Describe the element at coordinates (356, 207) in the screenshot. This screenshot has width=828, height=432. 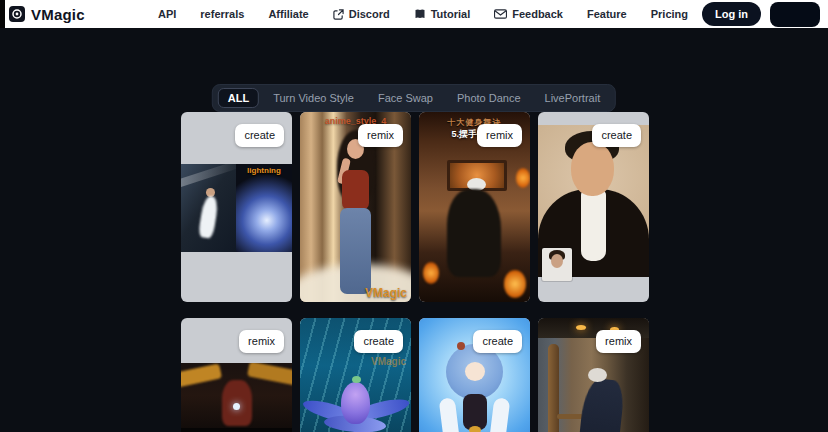
I see `video-card: anime_style_4 VMagic remix` at that location.